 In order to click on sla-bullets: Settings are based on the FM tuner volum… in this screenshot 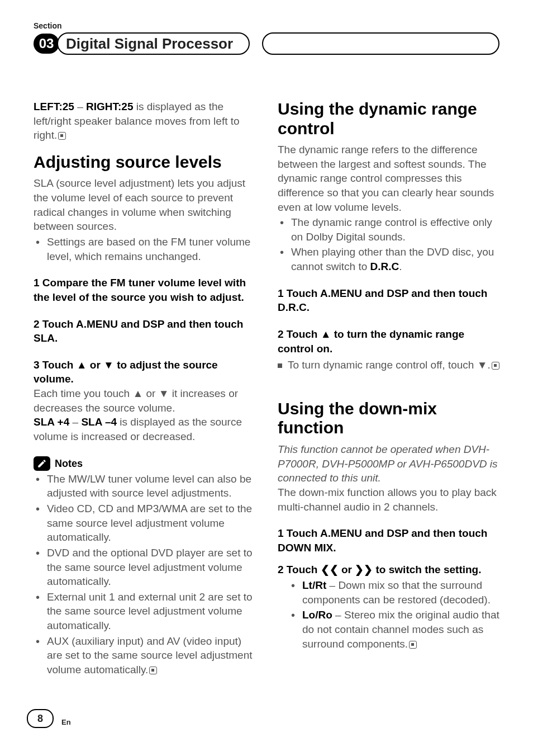, I will do `click(144, 249)`.